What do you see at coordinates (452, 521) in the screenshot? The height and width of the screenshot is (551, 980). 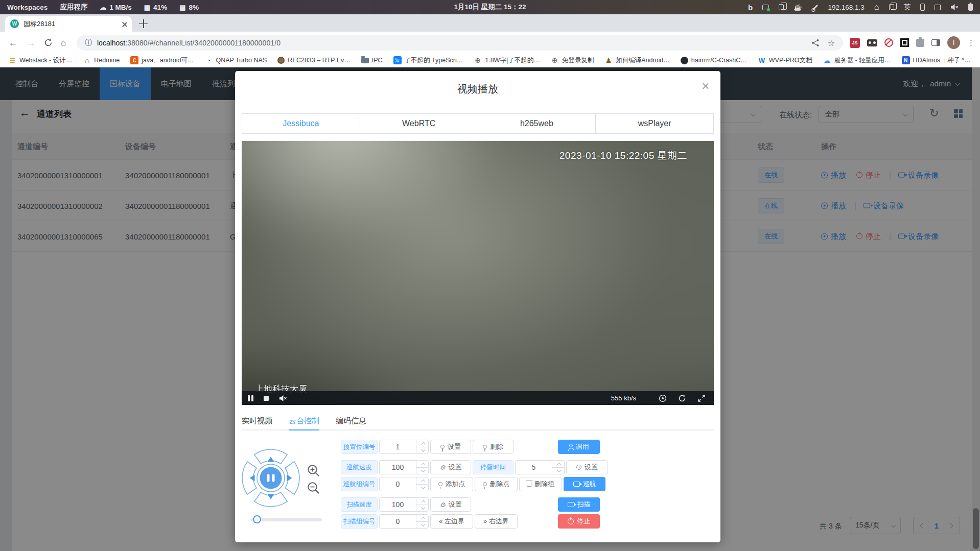 I see `left-boundary-button: « 左边界` at bounding box center [452, 521].